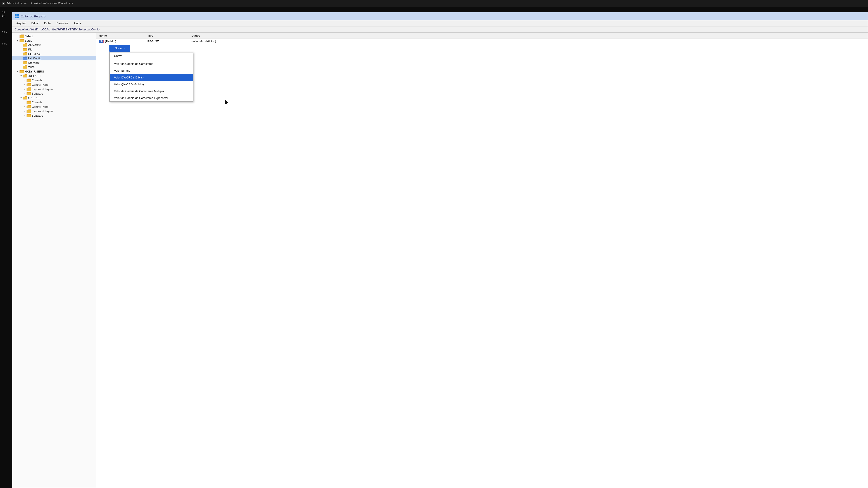 The width and height of the screenshot is (868, 488). I want to click on label-select: Select, so click(29, 36).